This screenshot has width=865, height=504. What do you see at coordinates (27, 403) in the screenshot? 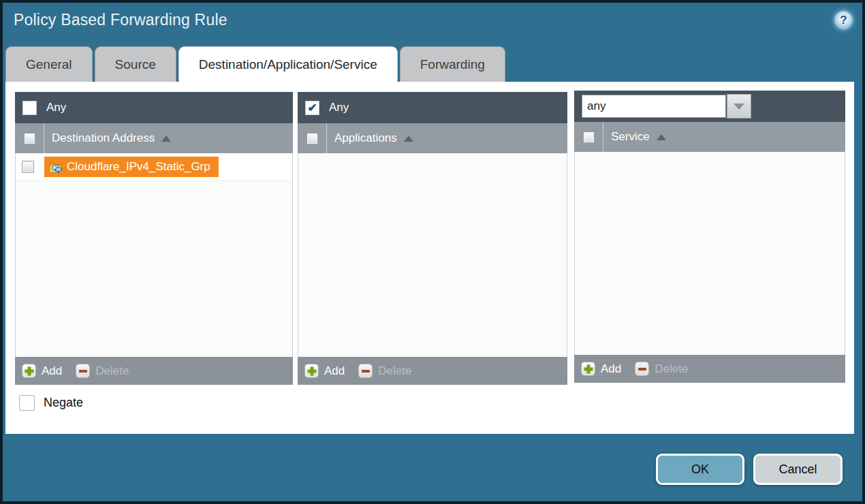
I see `negate-checkbox` at bounding box center [27, 403].